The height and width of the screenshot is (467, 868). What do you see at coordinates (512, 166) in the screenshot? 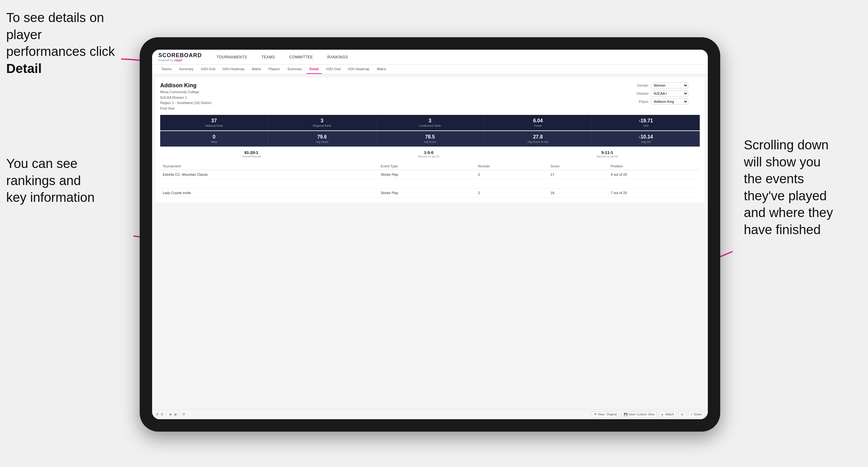
I see `col-rounds: Rounds` at bounding box center [512, 166].